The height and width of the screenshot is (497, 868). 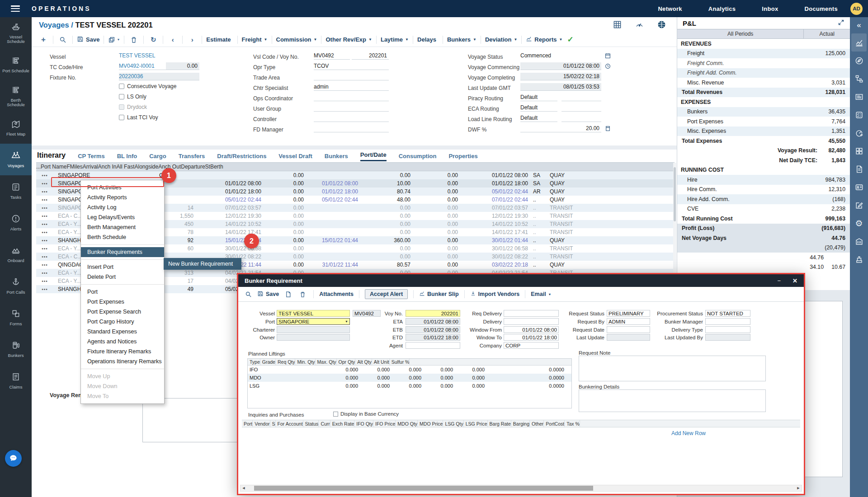 I want to click on copy-icon: ▼, so click(x=114, y=40).